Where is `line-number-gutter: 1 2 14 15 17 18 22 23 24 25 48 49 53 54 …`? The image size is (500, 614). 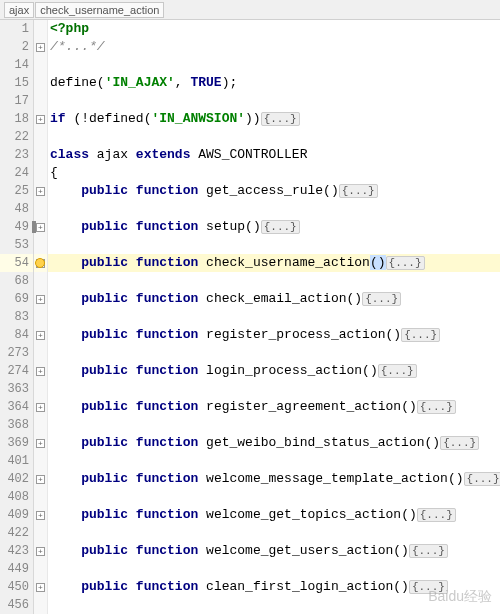
line-number-gutter: 1 2 14 15 17 18 22 23 24 25 48 49 53 54 … is located at coordinates (17, 317).